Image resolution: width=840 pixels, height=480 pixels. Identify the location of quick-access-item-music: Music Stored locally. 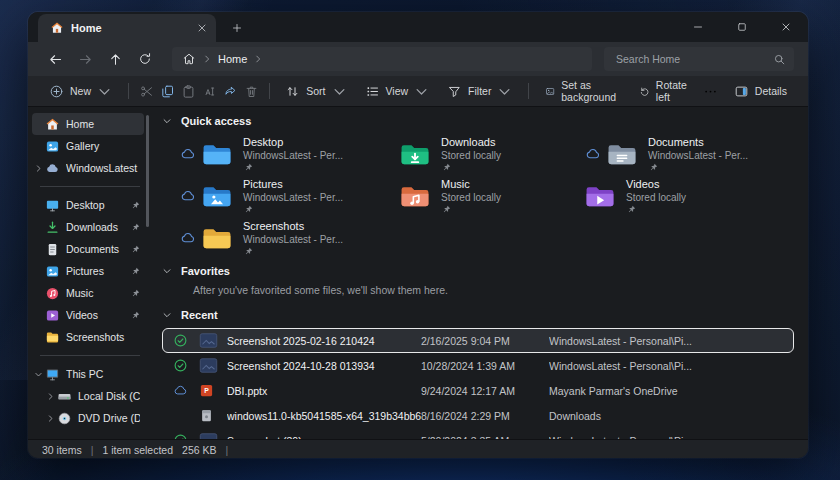
(482, 196).